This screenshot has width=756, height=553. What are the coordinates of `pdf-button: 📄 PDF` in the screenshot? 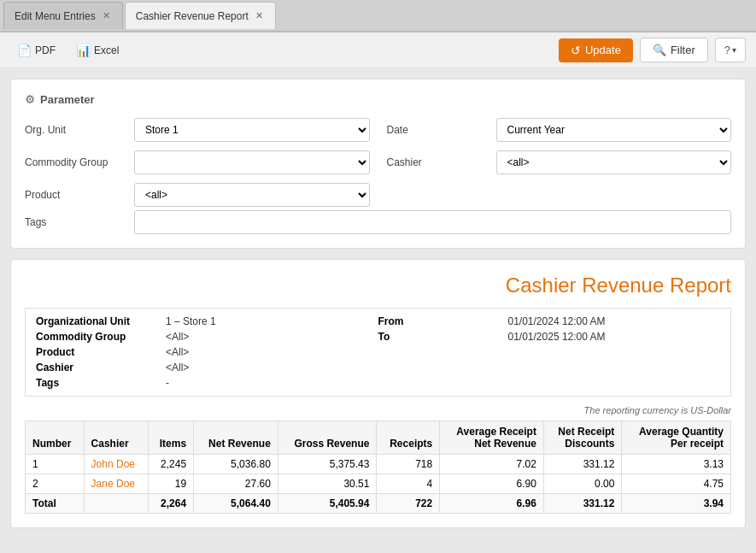 It's located at (36, 50).